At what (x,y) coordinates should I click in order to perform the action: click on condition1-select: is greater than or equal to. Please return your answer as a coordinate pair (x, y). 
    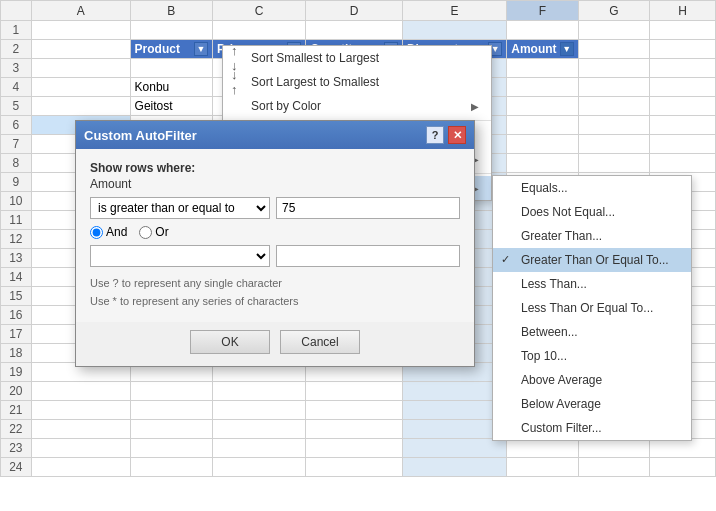
    Looking at the image, I should click on (180, 208).